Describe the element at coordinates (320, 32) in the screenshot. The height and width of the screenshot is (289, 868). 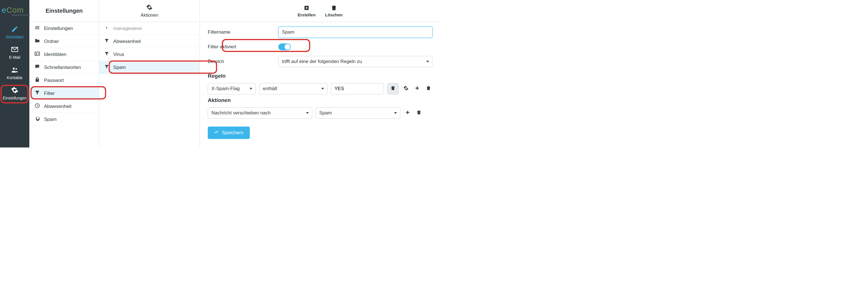
I see `row-filtername: Filtername` at that location.